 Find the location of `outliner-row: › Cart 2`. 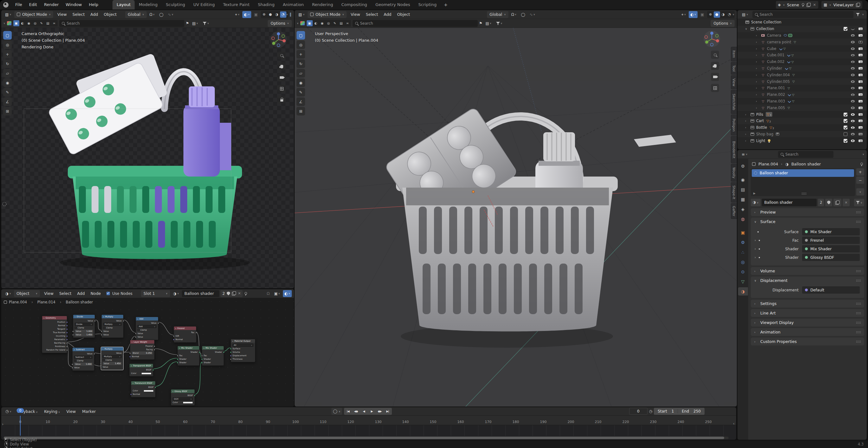

outliner-row: › Cart 2 is located at coordinates (802, 121).